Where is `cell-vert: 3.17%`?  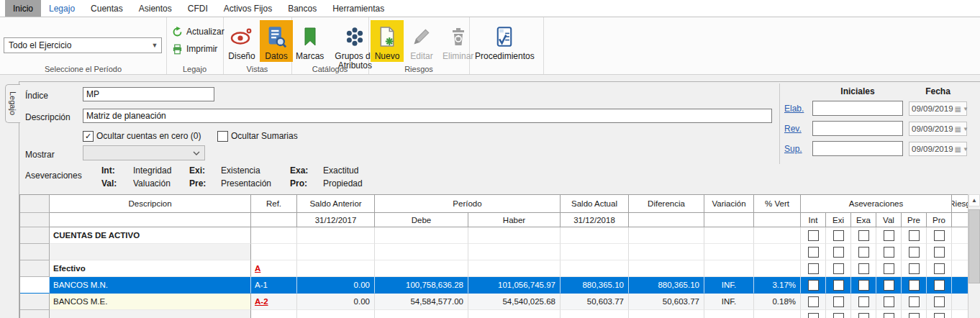
cell-vert: 3.17% is located at coordinates (777, 285).